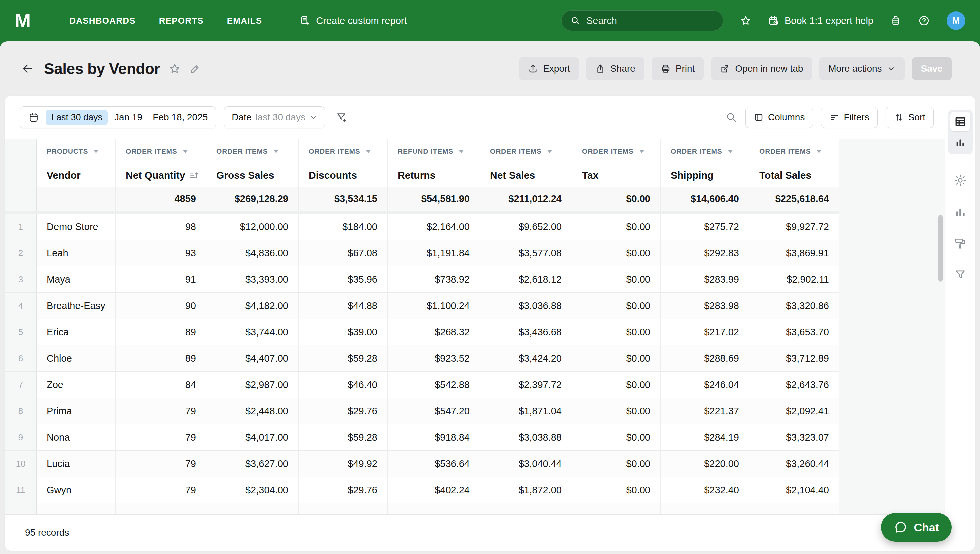 This screenshot has width=980, height=554. What do you see at coordinates (27, 68) in the screenshot?
I see `back-button` at bounding box center [27, 68].